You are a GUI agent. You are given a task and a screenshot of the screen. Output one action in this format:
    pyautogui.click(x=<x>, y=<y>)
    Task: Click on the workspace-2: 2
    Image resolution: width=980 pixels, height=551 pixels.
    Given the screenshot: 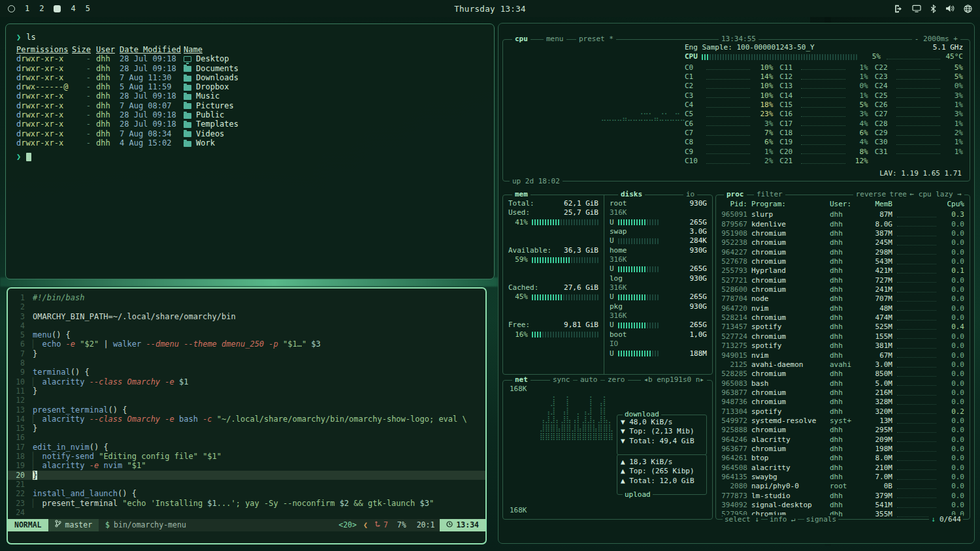 What is the action you would take?
    pyautogui.click(x=42, y=8)
    